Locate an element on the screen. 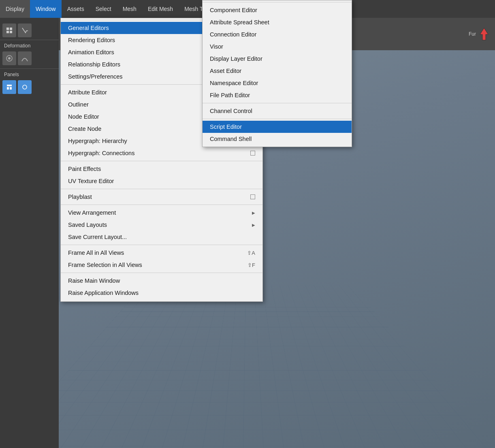  submenu-arrow-layouts: ▶ is located at coordinates (254, 225).